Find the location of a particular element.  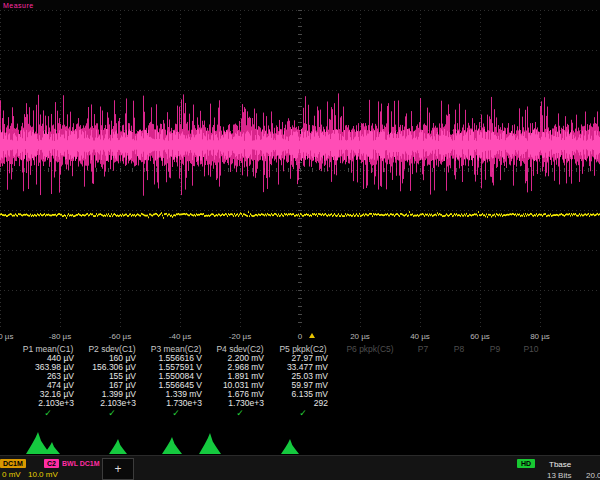

measure-row-5: 32.16 µV1.399 µV1.339 mV1.676 mV6.135 mV is located at coordinates (308, 394).